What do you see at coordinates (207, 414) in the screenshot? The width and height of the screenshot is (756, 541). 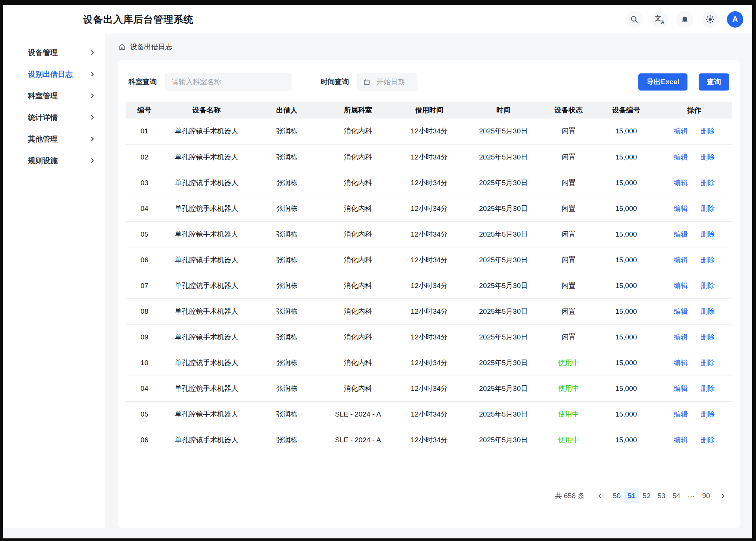 I see `device-name: 单孔腔镜手术机器人` at bounding box center [207, 414].